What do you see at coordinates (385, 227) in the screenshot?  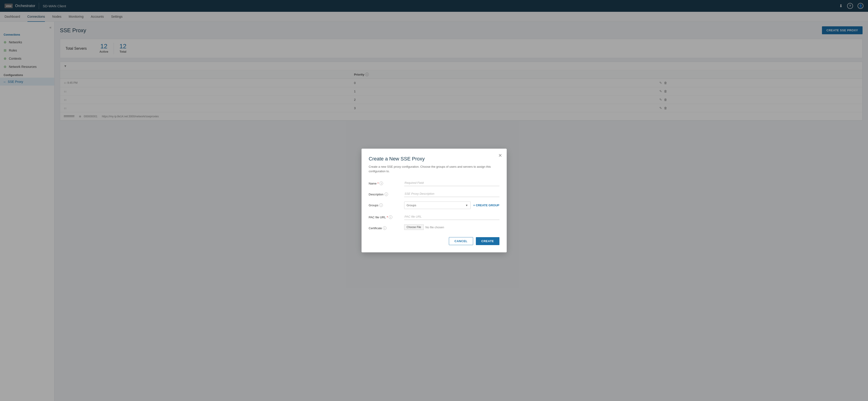 I see `certificate-label: Certificate i` at bounding box center [385, 227].